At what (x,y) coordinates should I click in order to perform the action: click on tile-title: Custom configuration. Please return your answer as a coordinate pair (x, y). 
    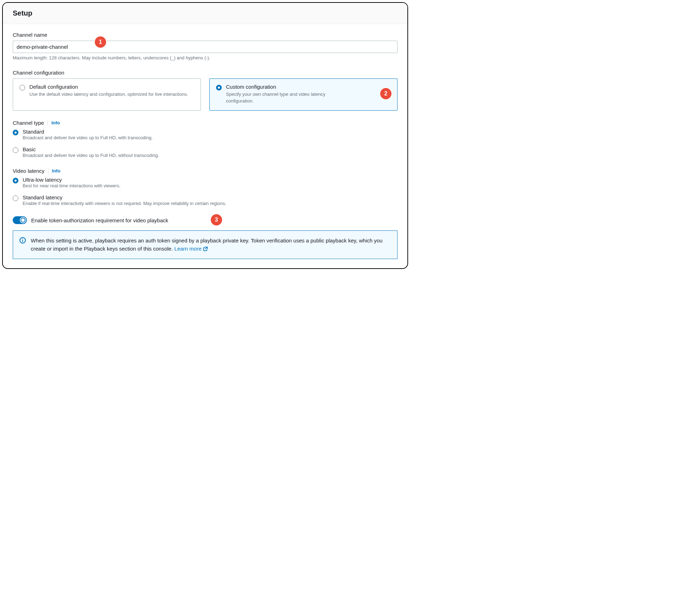
    Looking at the image, I should click on (308, 87).